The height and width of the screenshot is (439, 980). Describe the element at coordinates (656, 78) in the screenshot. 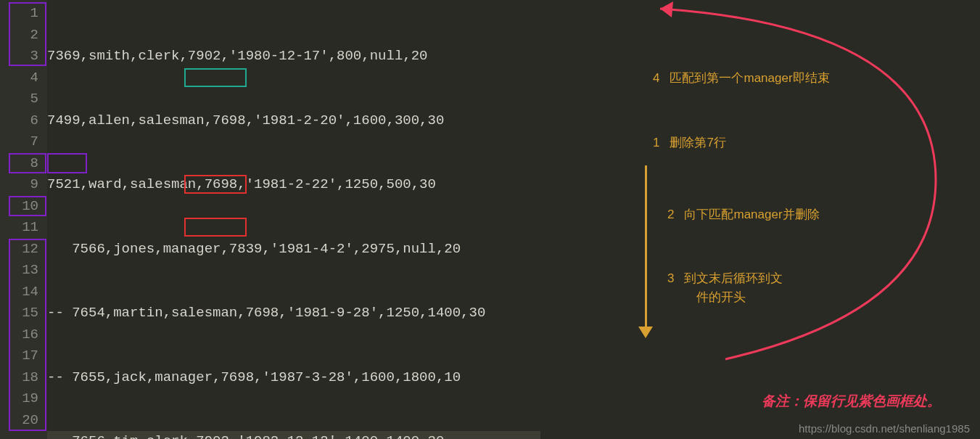

I see `annotation-num: 4` at that location.